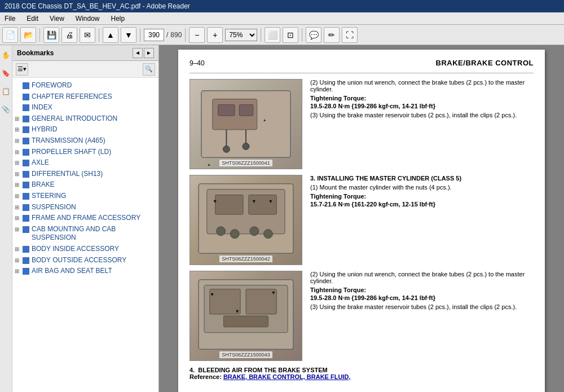  What do you see at coordinates (10, 35) in the screenshot?
I see `new-button: 📄` at bounding box center [10, 35].